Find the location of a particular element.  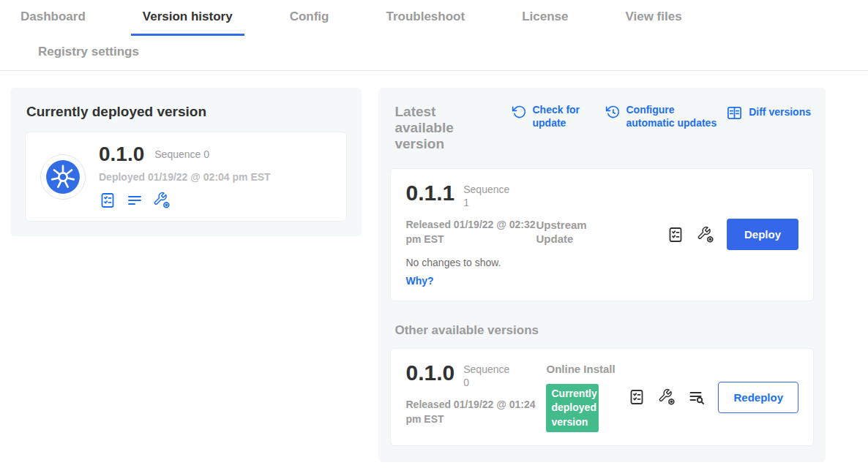

currently-deployed-title: Currently deployed version is located at coordinates (187, 112).